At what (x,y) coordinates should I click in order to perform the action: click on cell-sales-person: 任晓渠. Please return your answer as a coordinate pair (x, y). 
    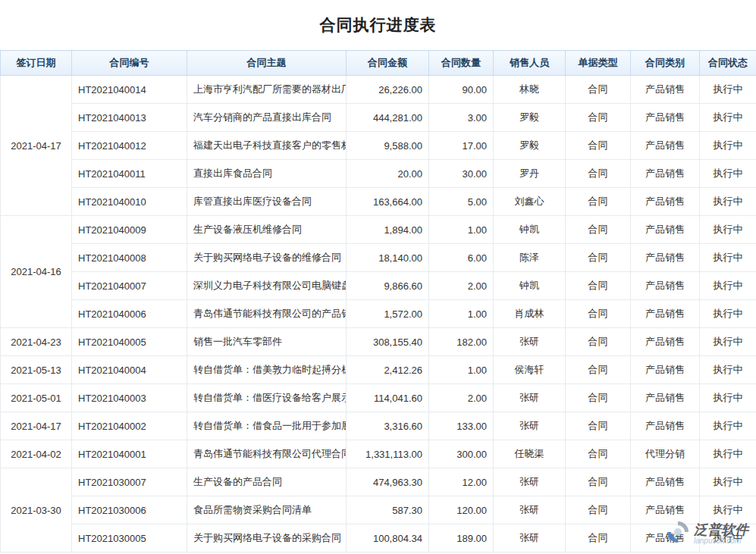
    Looking at the image, I should click on (529, 455).